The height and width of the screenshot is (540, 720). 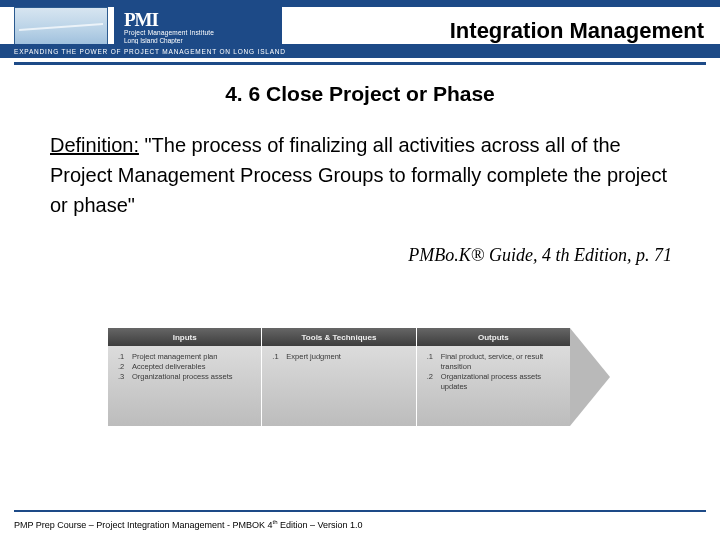 I want to click on logo-text-block: PMI Project Management Institute Long Is…, so click(x=198, y=27).